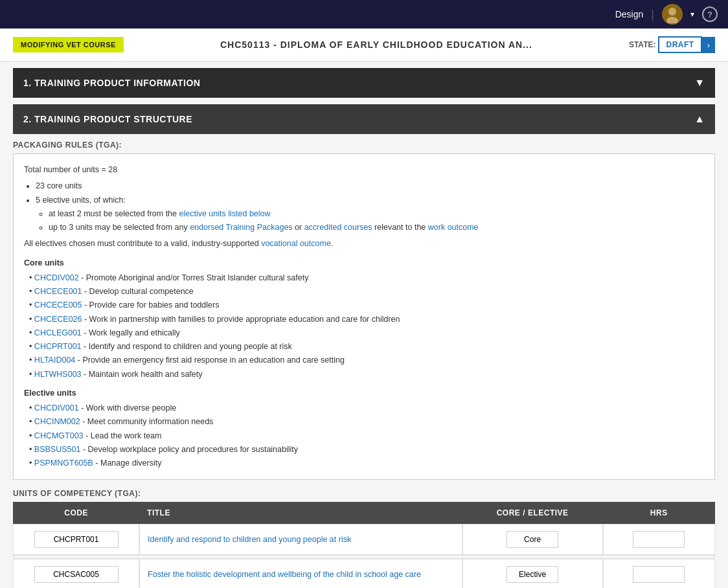  What do you see at coordinates (364, 394) in the screenshot?
I see `elective-units-subtitle: Elective units` at bounding box center [364, 394].